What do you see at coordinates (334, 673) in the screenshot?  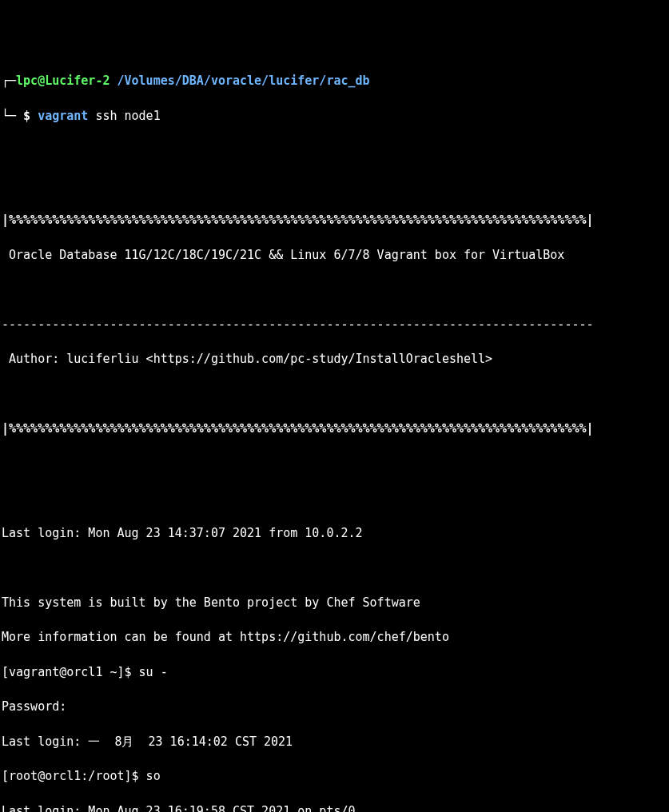 I see `vagrant-prompt: [vagrant@orcl1 ~]$ su -` at bounding box center [334, 673].